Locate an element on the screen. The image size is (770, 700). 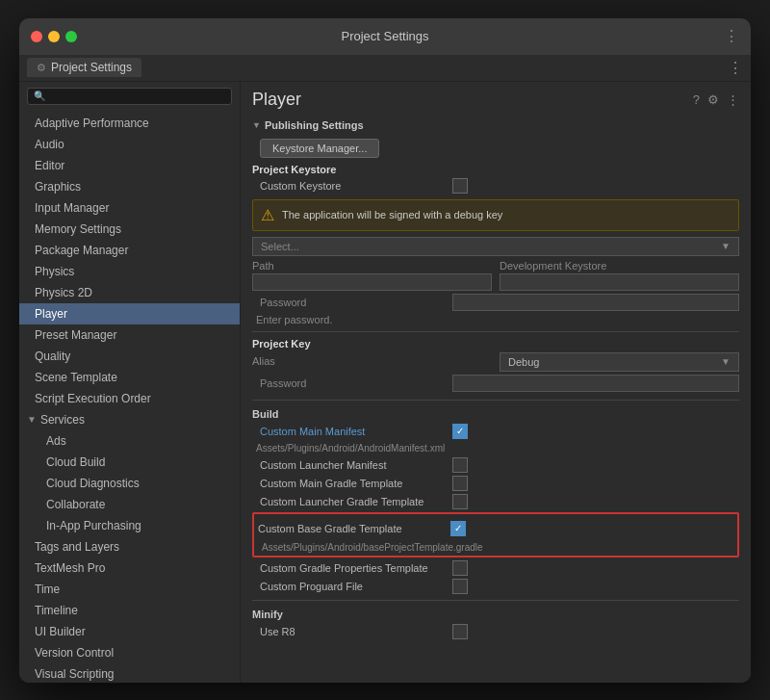
dev-keystore-field is located at coordinates (620, 282).